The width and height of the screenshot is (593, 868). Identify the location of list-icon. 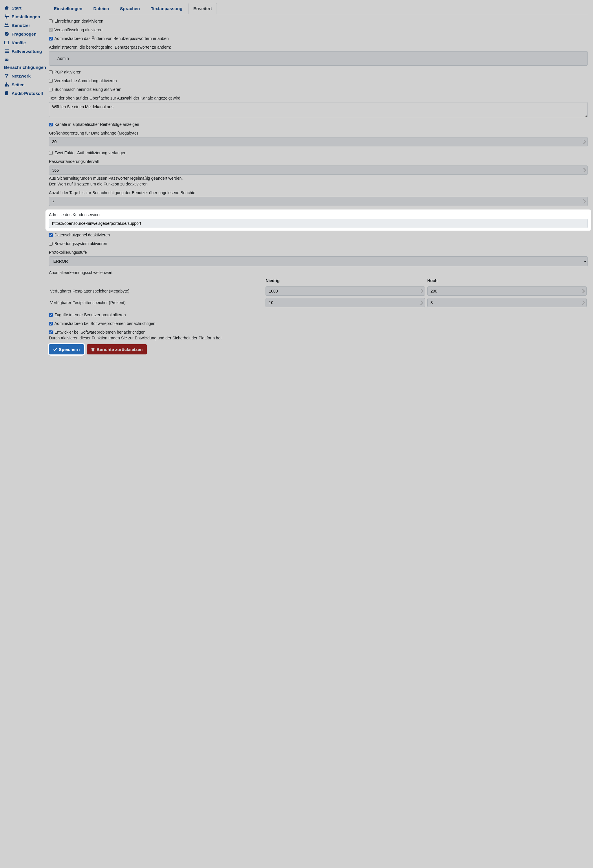
(7, 51).